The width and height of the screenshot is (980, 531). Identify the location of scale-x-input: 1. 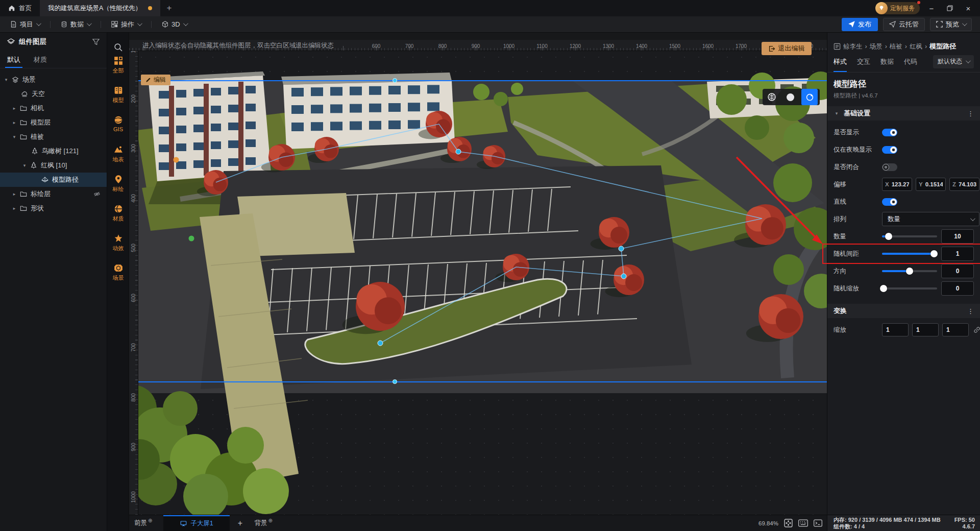
(895, 330).